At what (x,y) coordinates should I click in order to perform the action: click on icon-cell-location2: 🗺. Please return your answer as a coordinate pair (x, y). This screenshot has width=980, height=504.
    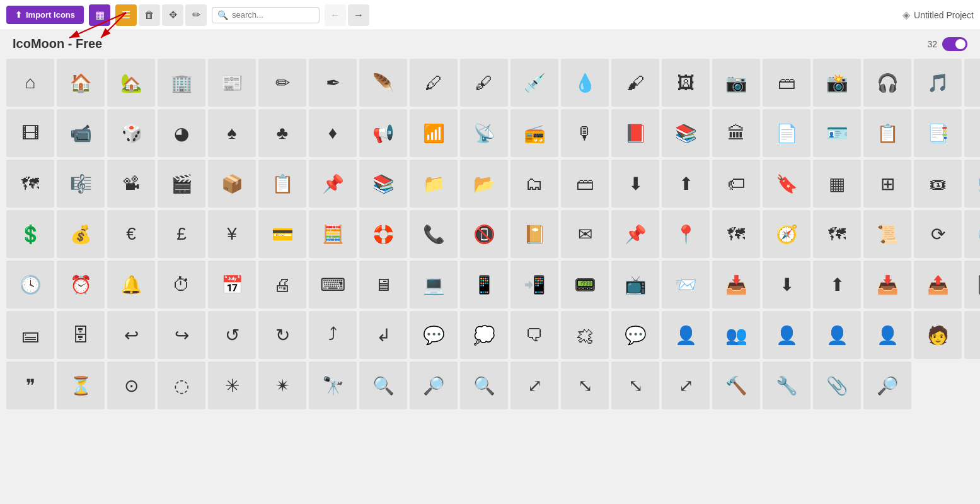
    Looking at the image, I should click on (736, 234).